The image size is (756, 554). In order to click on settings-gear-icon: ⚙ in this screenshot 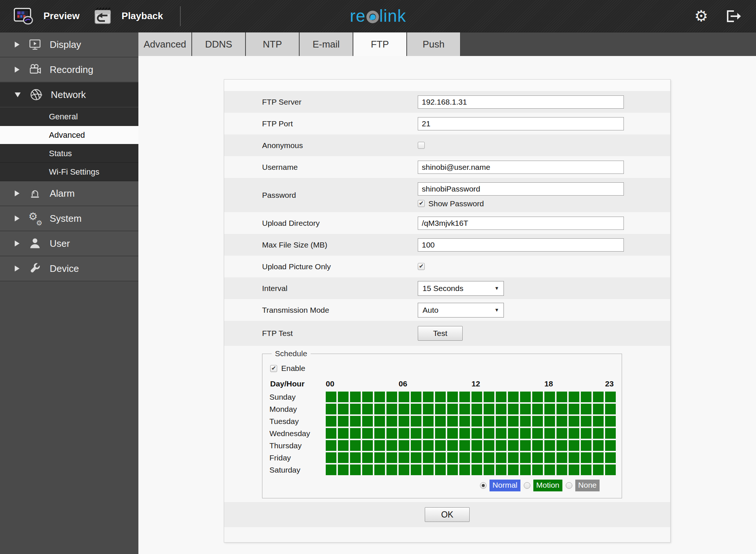, I will do `click(701, 16)`.